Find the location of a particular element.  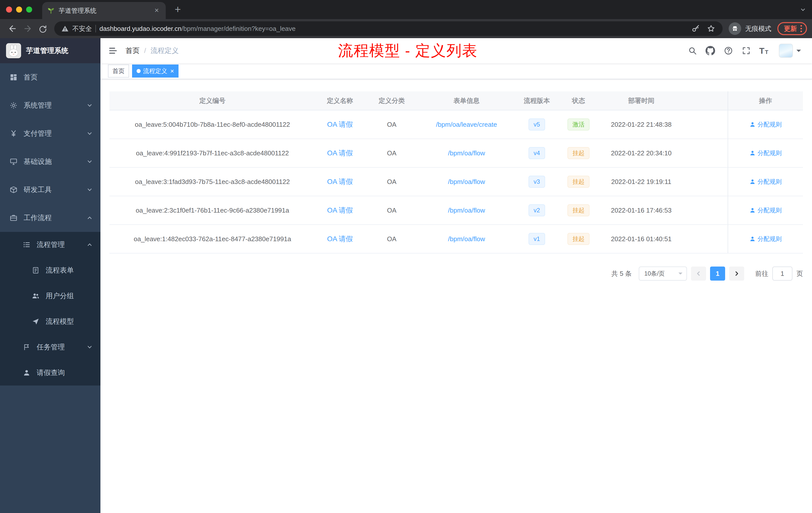

sidebar-item-label: 流程管理 is located at coordinates (51, 245).